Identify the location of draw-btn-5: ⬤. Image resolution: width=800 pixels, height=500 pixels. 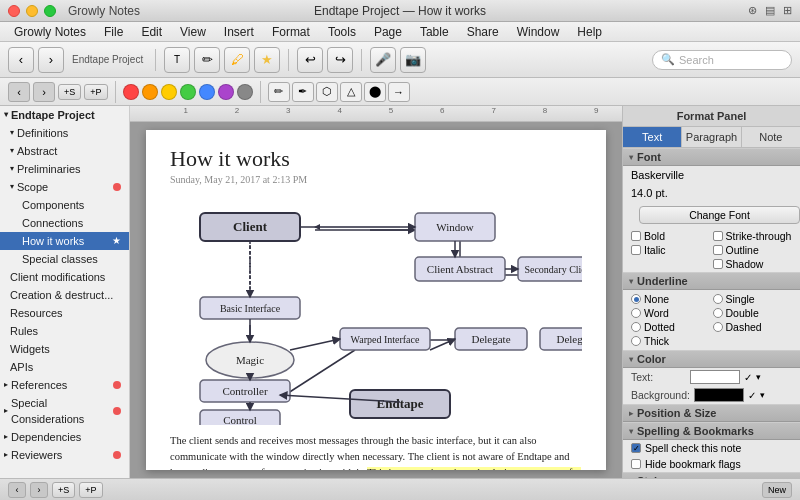
(375, 92).